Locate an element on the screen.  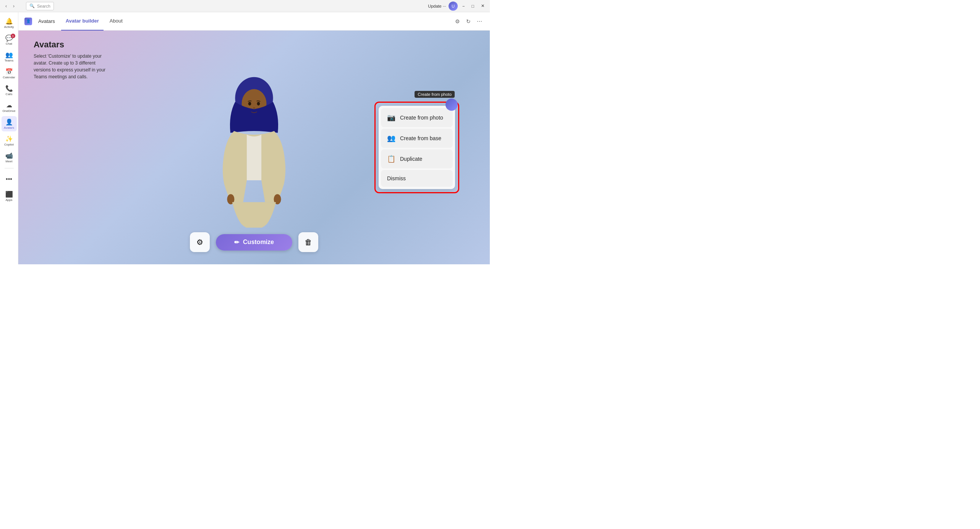
sidebar-item-avatars: 👤 Avatars is located at coordinates (9, 124).